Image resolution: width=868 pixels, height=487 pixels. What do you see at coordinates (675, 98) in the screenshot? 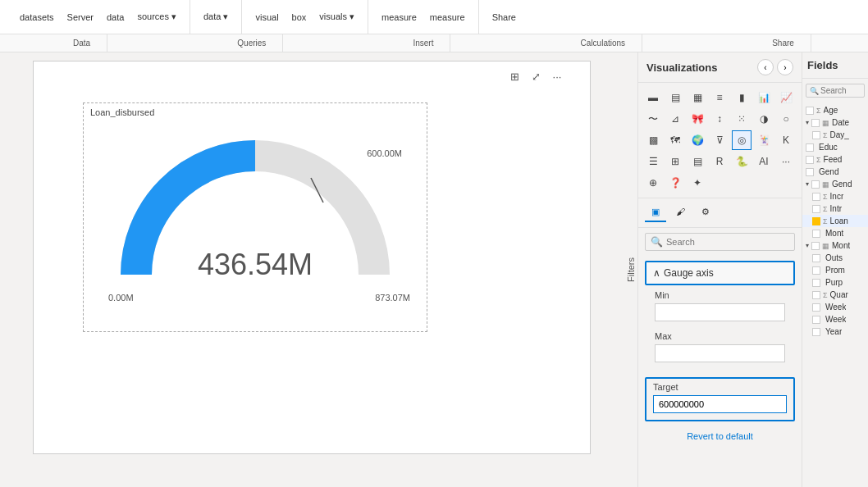
I see `viz-icon-stacked-bar: ▤` at bounding box center [675, 98].